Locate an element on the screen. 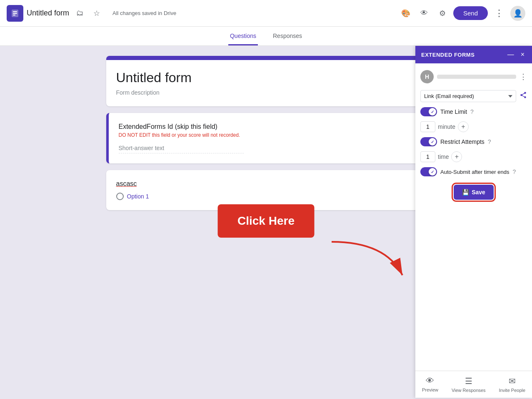  ext-panel-title: EXTENDED FORMS is located at coordinates (448, 55).